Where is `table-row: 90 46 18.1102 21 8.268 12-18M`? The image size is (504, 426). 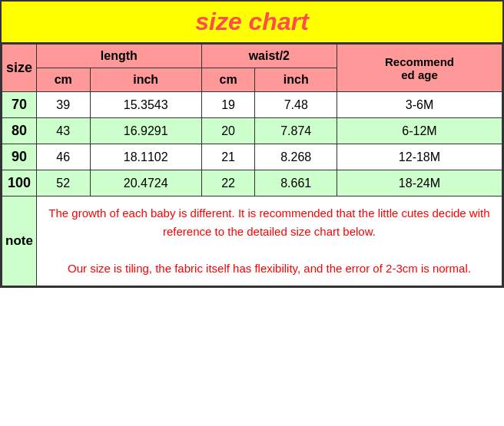 table-row: 90 46 18.1102 21 8.268 12-18M is located at coordinates (252, 157).